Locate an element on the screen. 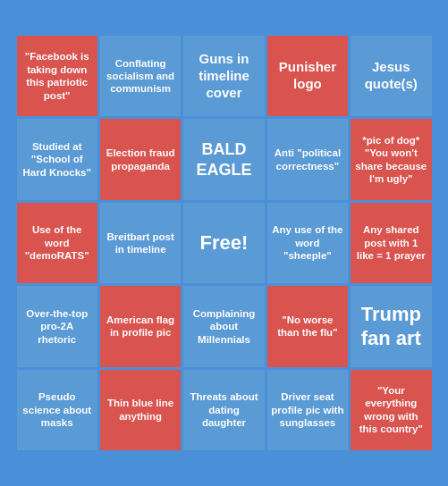  bingo-cell-2: Guns in timeline cover is located at coordinates (224, 76).